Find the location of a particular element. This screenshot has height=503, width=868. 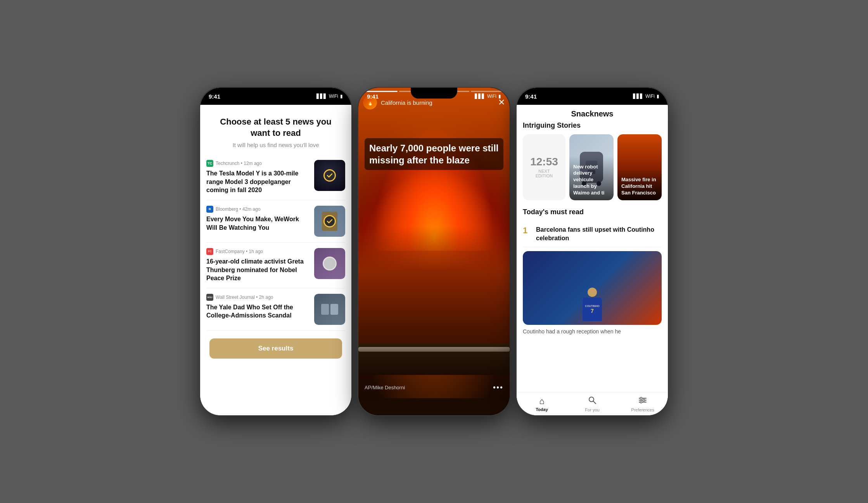

home-icon: ⌂ is located at coordinates (541, 401).